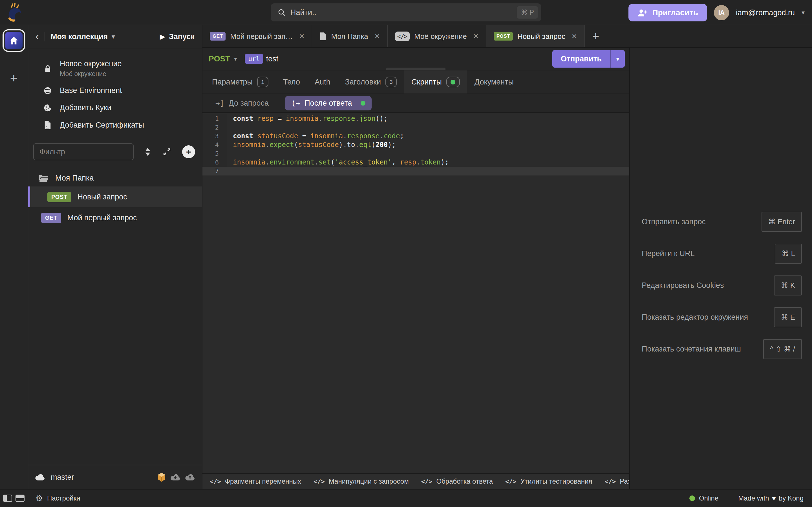 This screenshot has height=507, width=812. I want to click on send-button: Отправить ▾, so click(589, 59).